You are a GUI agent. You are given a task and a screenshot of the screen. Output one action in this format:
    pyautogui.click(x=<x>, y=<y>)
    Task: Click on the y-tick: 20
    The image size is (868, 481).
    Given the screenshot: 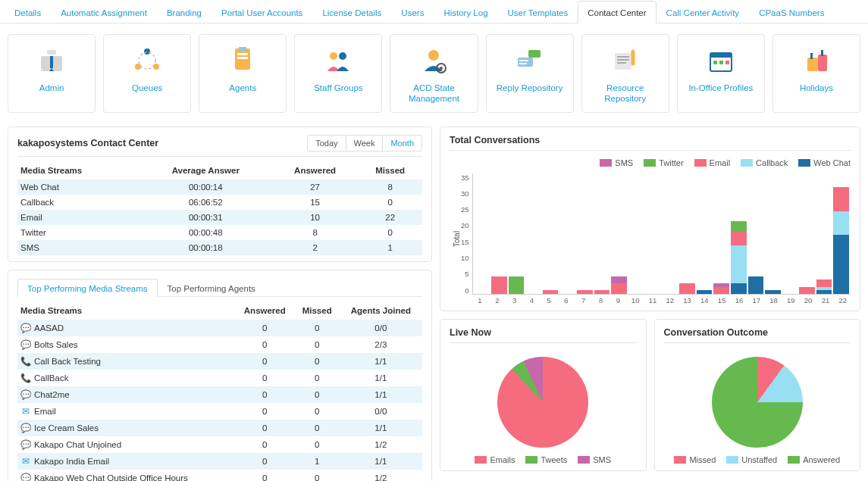 What is the action you would take?
    pyautogui.click(x=465, y=226)
    